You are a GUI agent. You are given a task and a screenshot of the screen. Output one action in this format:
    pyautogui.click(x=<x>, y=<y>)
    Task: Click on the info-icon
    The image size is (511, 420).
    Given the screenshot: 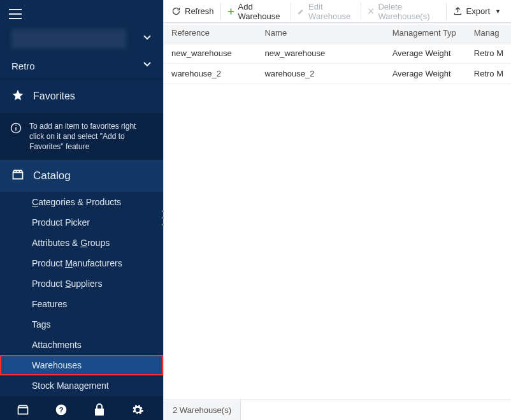 What is the action you would take?
    pyautogui.click(x=16, y=138)
    